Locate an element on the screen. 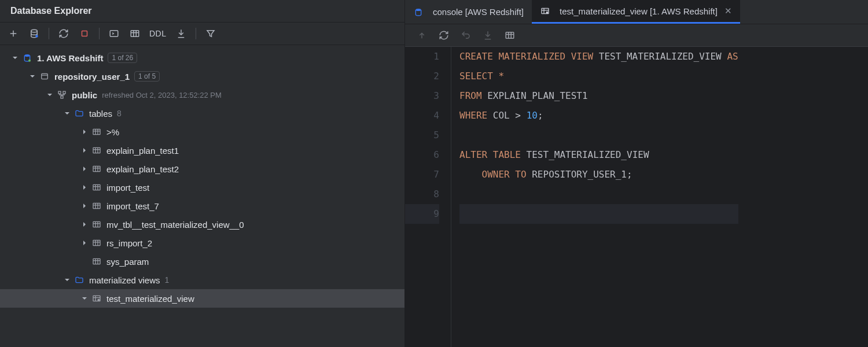 The image size is (868, 347). table-label: import_test_7 is located at coordinates (133, 206).